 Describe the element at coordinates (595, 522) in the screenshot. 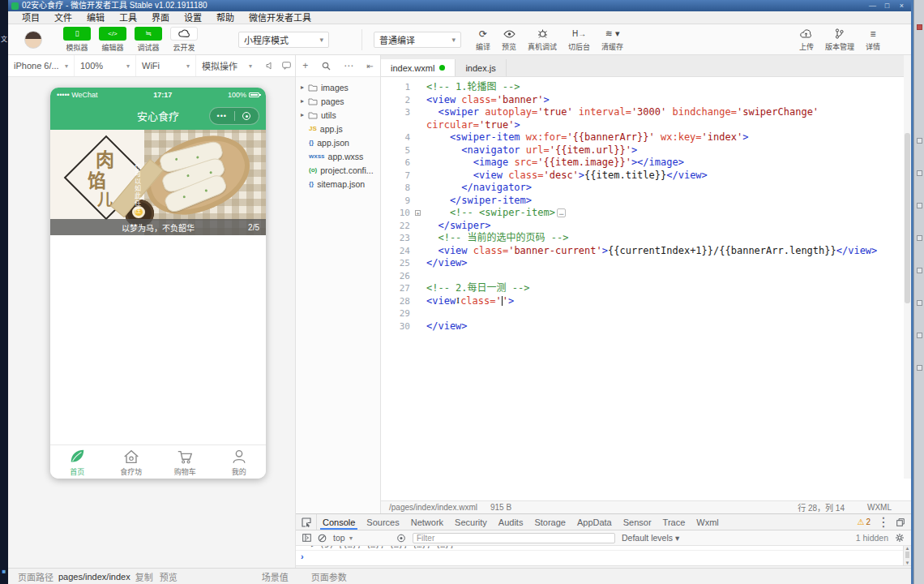

I see `devtools-tab-AppData: AppData` at that location.